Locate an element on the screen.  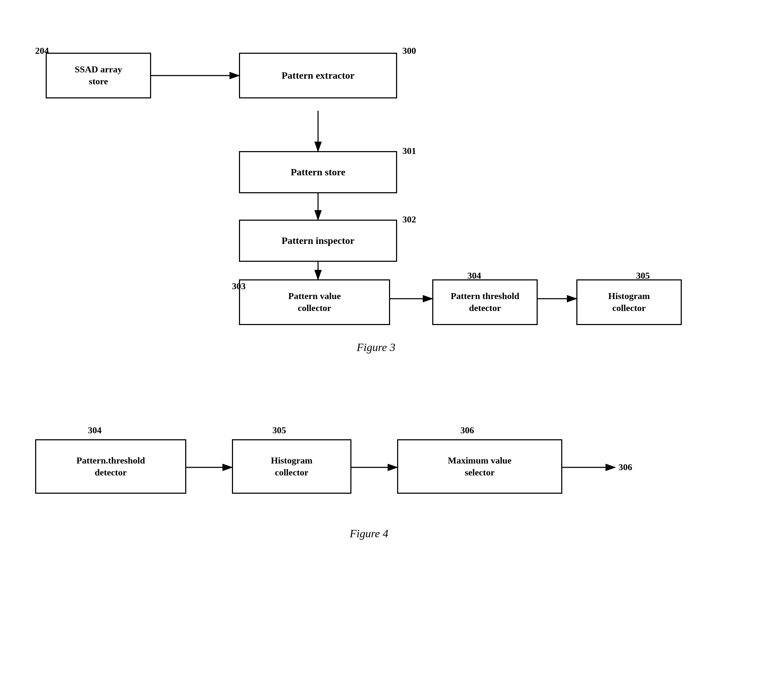
histogram-collector-label-fig4: Histogram collector is located at coordinates (292, 467).